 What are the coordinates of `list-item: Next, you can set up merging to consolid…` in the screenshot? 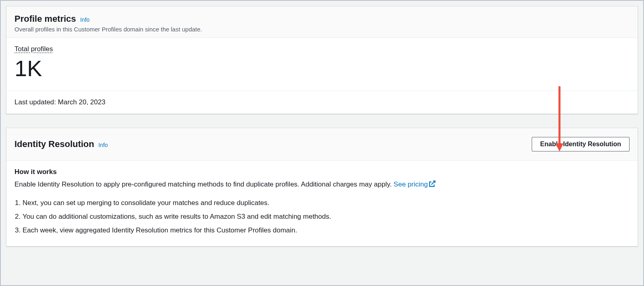 It's located at (326, 203).